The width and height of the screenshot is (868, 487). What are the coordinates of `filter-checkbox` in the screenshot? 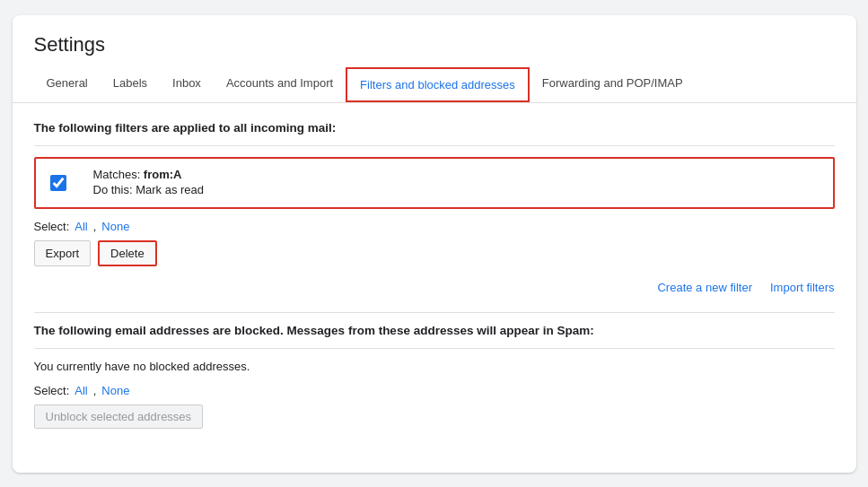 It's located at (58, 183).